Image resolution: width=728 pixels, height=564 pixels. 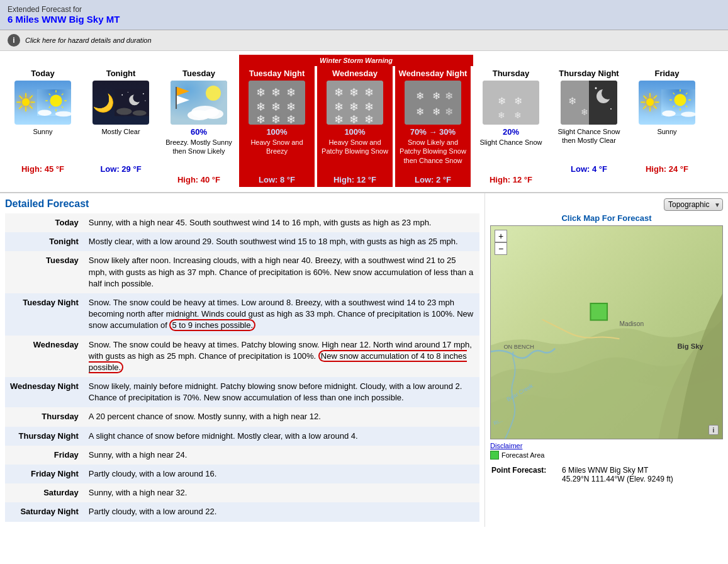 I want to click on table-row: Today Sunny, with a high near 45. South …, so click(x=242, y=223).